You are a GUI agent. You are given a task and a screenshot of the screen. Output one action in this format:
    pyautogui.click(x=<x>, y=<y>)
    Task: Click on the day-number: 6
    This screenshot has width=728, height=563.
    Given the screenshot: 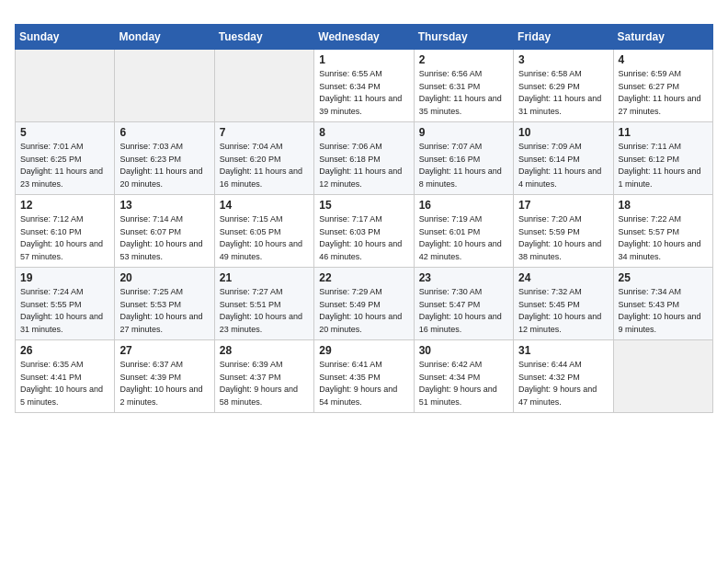 What is the action you would take?
    pyautogui.click(x=164, y=132)
    